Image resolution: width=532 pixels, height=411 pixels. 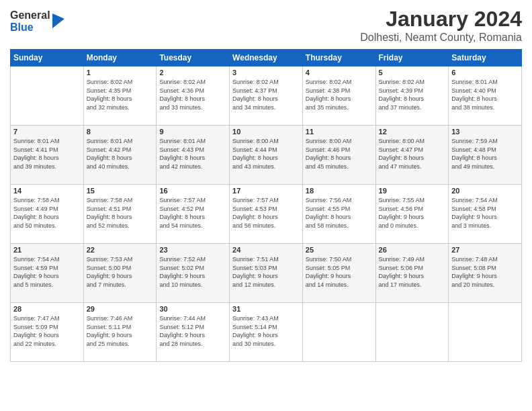 I want to click on day-number: 7, so click(x=47, y=132).